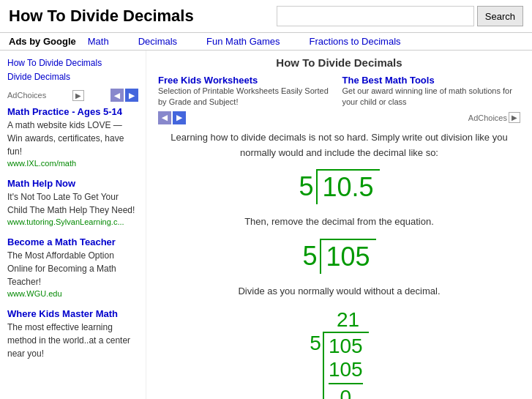 Image resolution: width=532 pixels, height=399 pixels. I want to click on search-box: Search, so click(400, 16).